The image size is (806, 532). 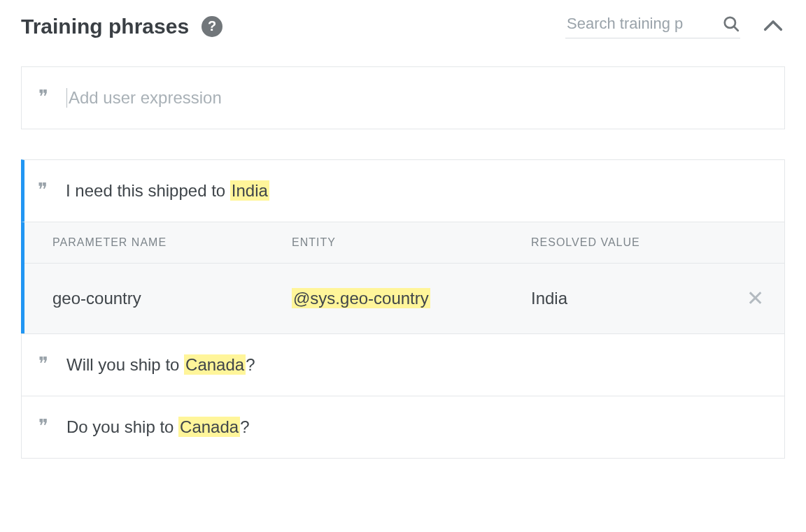 What do you see at coordinates (212, 27) in the screenshot?
I see `help-icon: ?` at bounding box center [212, 27].